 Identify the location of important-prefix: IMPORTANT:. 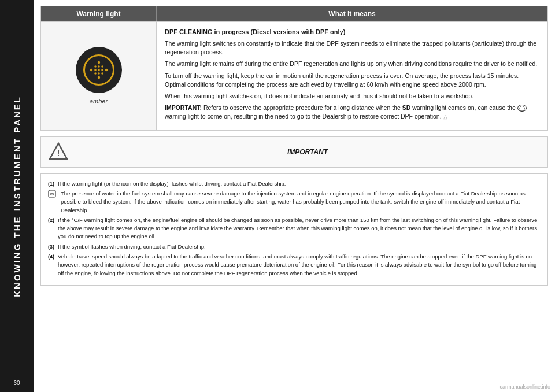
(184, 108).